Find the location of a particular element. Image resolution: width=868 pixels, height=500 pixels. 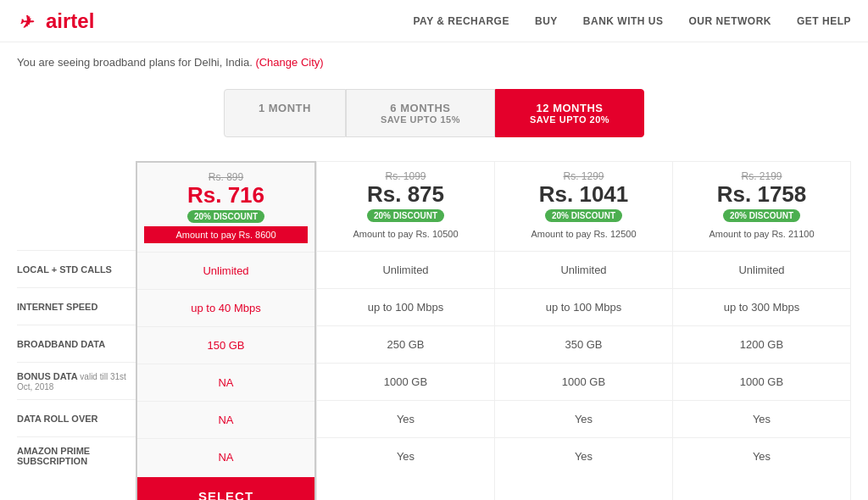

plan-bonus-716: NA is located at coordinates (225, 382).